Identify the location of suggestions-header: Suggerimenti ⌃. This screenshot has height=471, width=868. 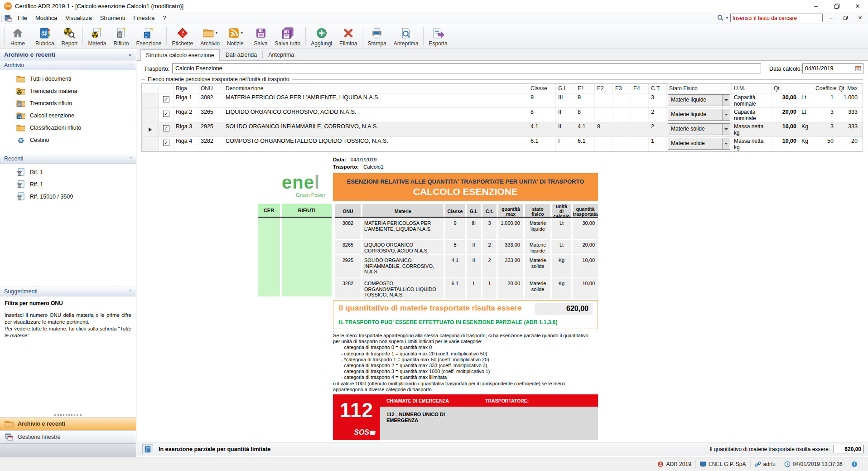
(68, 291).